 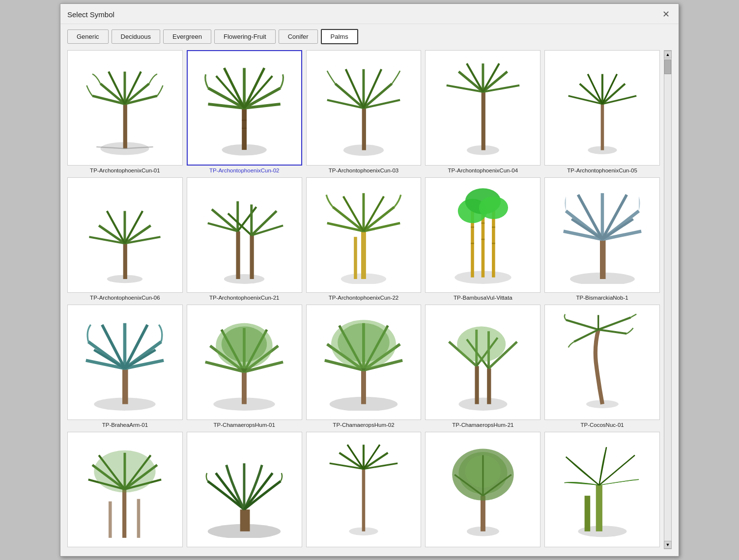 I want to click on list-item: TP-CocosNuc-01, so click(x=602, y=366).